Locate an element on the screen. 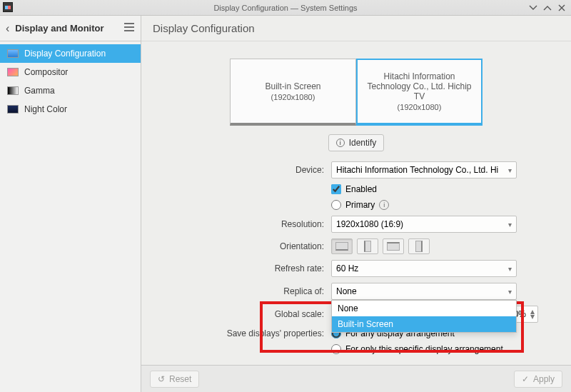 This screenshot has width=571, height=392. device-value: Hitachi Information Technology Co., Ltd.… is located at coordinates (417, 170).